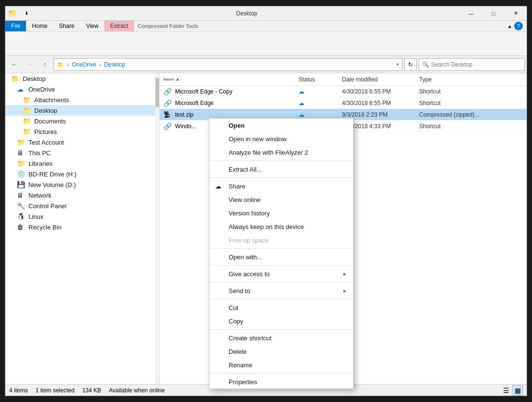 The width and height of the screenshot is (532, 402). I want to click on ctx-send-to: Send to ►, so click(281, 291).